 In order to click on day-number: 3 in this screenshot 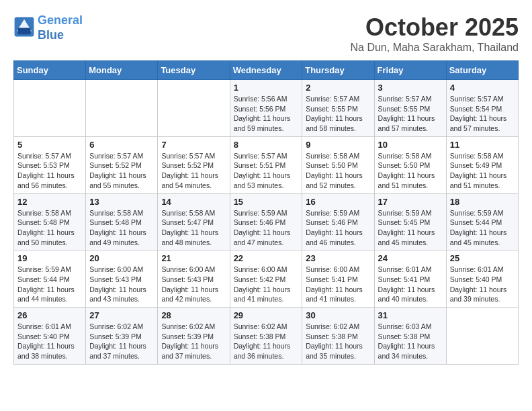, I will do `click(410, 87)`.